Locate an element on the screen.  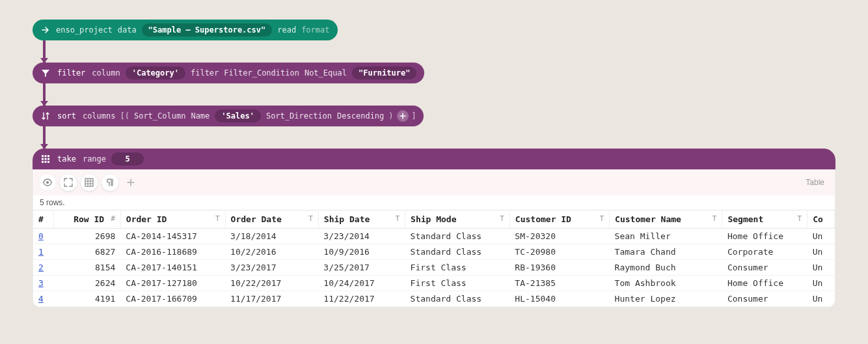
plus-icon is located at coordinates (131, 182).